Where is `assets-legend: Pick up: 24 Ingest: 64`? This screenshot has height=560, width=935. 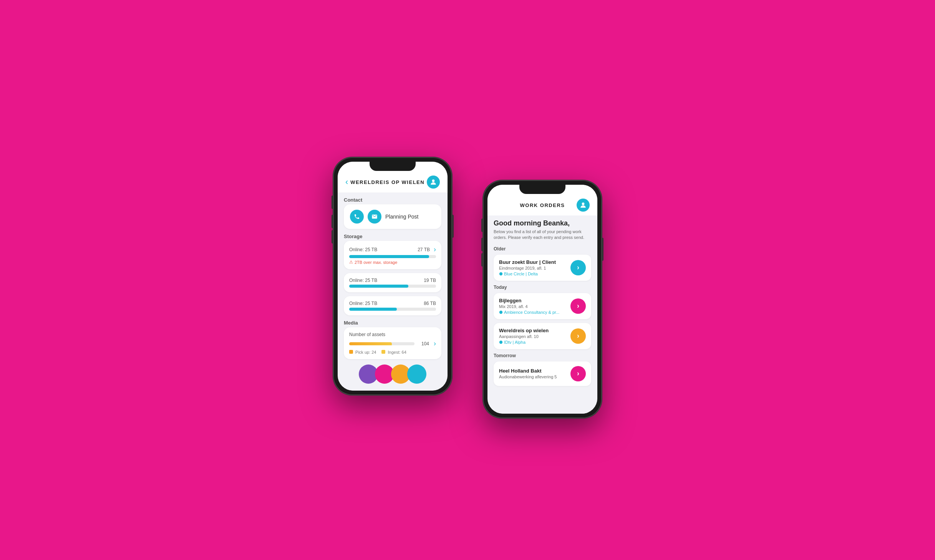
assets-legend: Pick up: 24 Ingest: 64 is located at coordinates (393, 352).